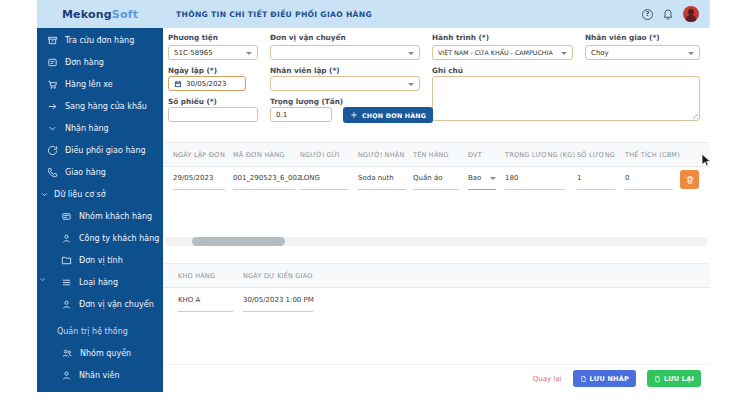 The width and height of the screenshot is (750, 400). What do you see at coordinates (691, 14) in the screenshot?
I see `user-avatar` at bounding box center [691, 14].